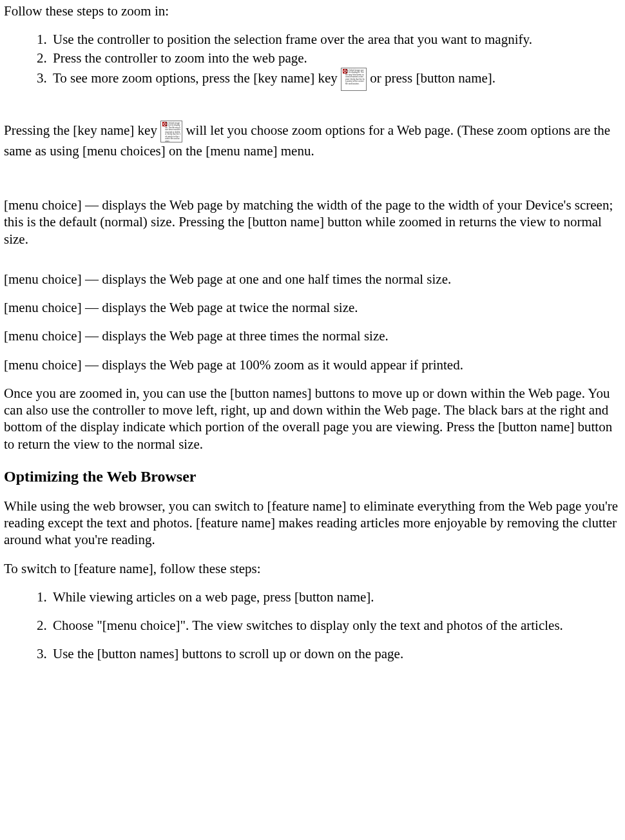 The image size is (625, 840). Describe the element at coordinates (312, 61) in the screenshot. I see `zoom-steps-list: Use the controller to position the selec…` at that location.